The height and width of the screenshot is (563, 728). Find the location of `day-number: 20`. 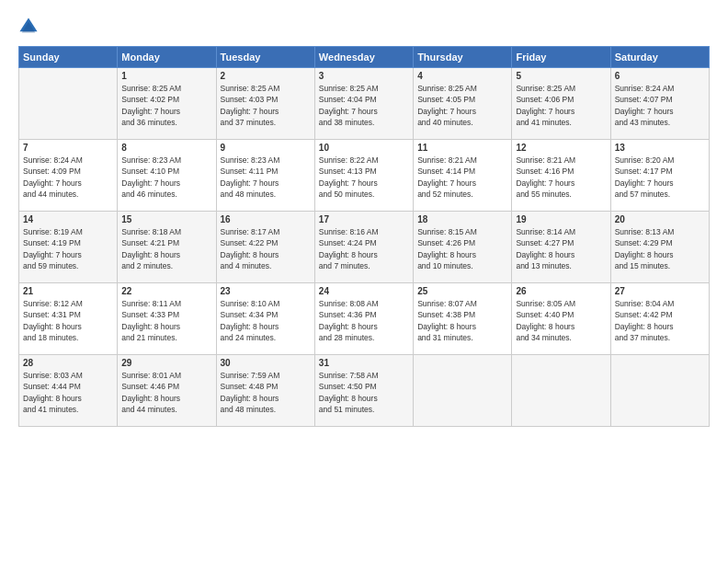

day-number: 20 is located at coordinates (660, 219).